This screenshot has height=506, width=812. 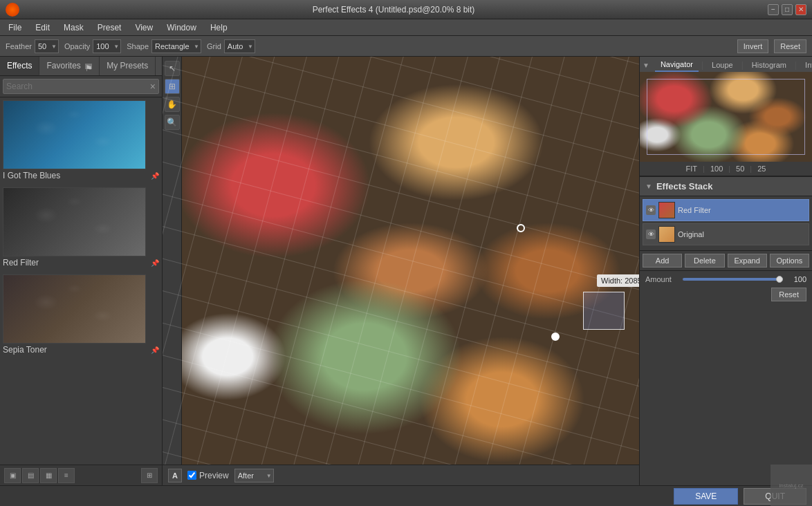 I want to click on amount-label: Amount, so click(x=662, y=279).